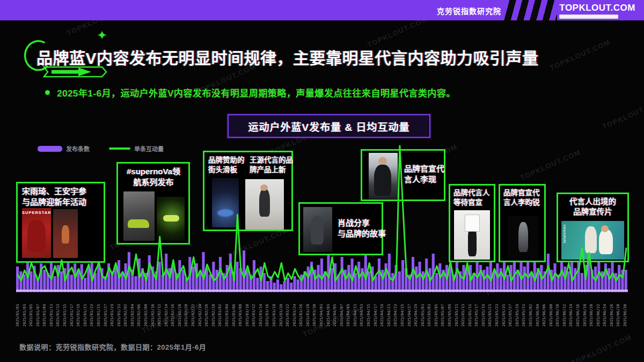 The height and width of the screenshot is (362, 644). Describe the element at coordinates (201, 311) in the screenshot. I see `x-tick-label: 2025/02/24` at that location.